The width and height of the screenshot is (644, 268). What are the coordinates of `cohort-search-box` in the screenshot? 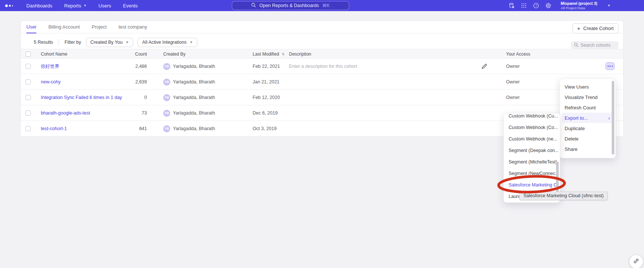 It's located at (595, 45).